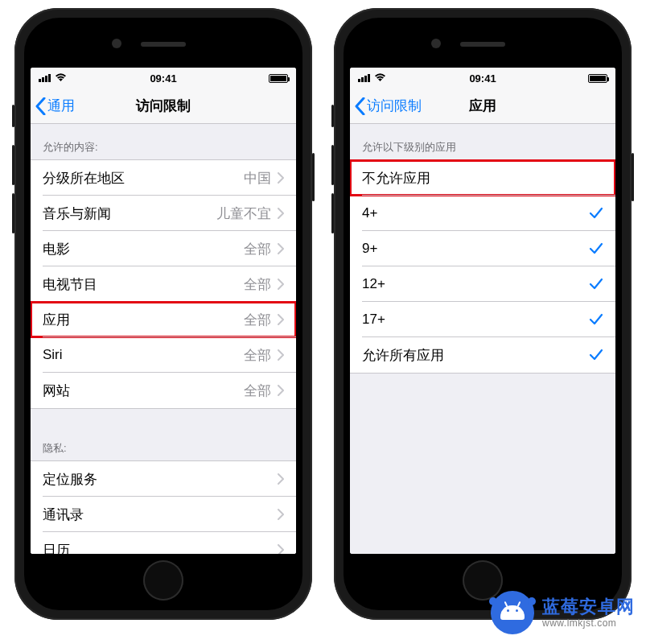 This screenshot has width=646, height=644. I want to click on row-label: 允许所有应用, so click(475, 356).